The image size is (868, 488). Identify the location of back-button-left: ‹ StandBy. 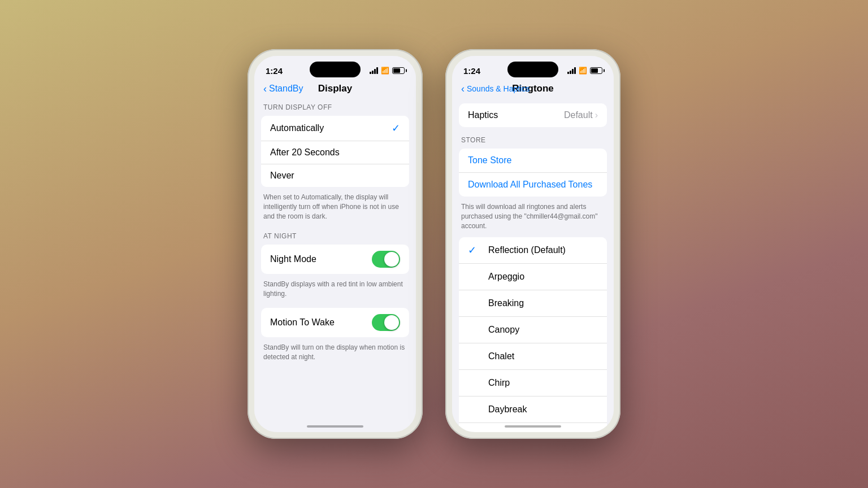
(283, 89).